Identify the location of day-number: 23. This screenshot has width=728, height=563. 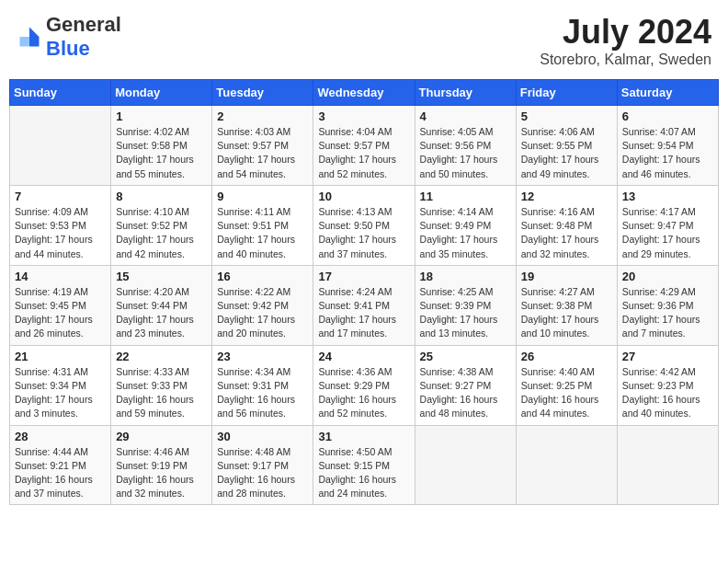
(263, 357).